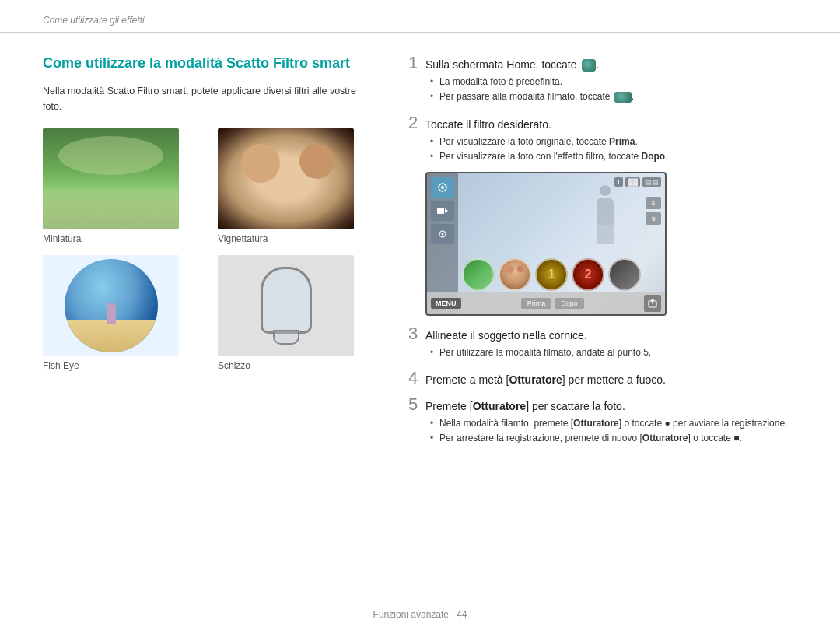 Image resolution: width=840 pixels, height=634 pixels. What do you see at coordinates (614, 423) in the screenshot?
I see `step-5-bullet-1: Nella modalità filamto, premete [Otturat…` at bounding box center [614, 423].